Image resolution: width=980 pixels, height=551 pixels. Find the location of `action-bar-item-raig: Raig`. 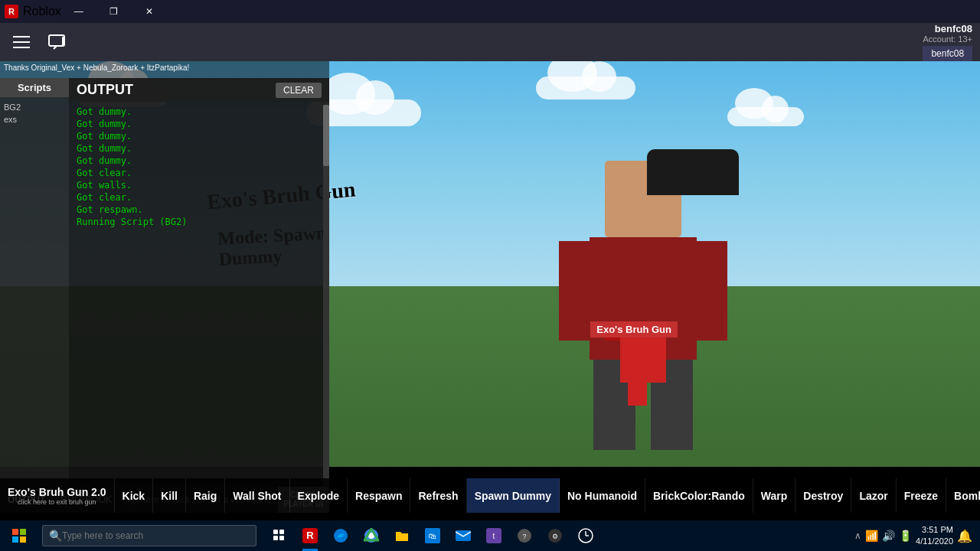

action-bar-item-raig: Raig is located at coordinates (205, 496).